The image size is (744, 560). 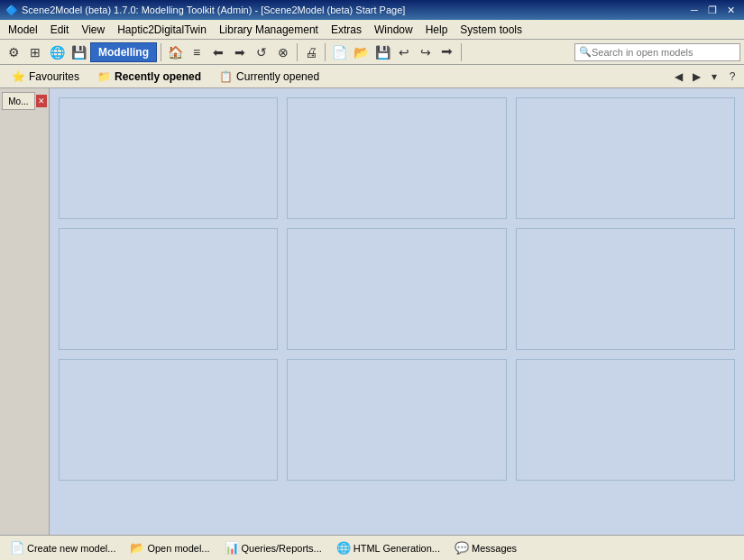 I want to click on recently-opened-label: Recently opened, so click(x=158, y=77).